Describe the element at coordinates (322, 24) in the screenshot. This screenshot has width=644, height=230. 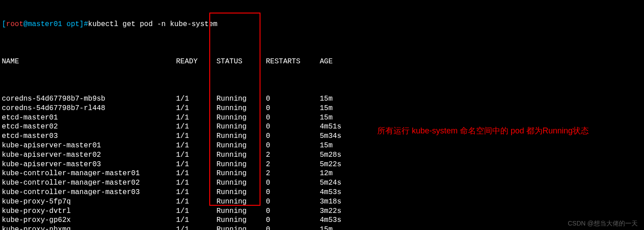
I see `prompt-line-1: [root@master01 opt]#kubectl get pod -n k…` at that location.